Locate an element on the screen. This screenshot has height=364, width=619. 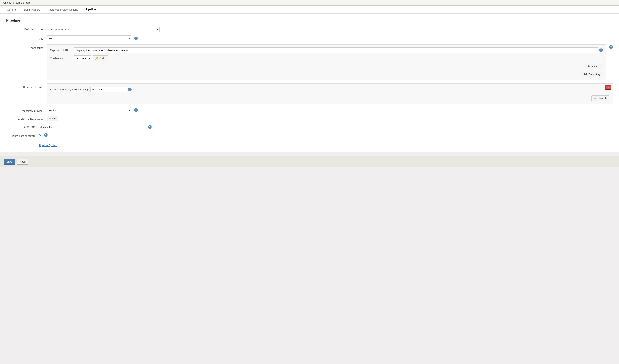
branch-remove-button: X is located at coordinates (608, 88).